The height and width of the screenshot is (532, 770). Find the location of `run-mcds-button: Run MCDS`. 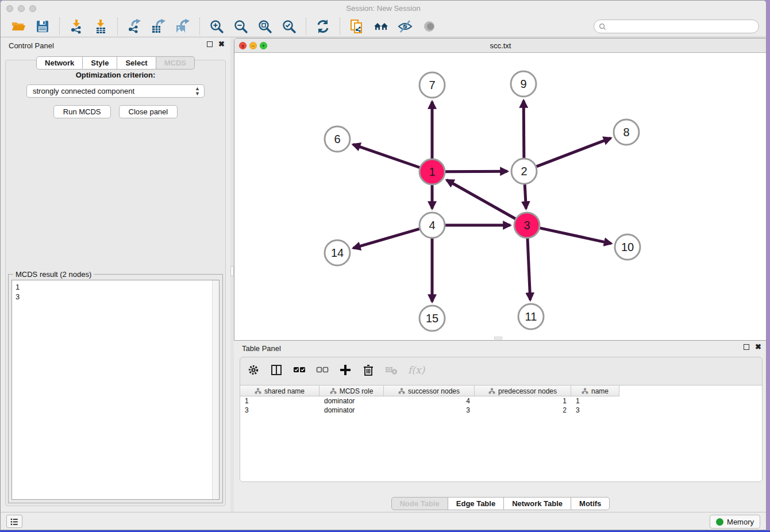

run-mcds-button: Run MCDS is located at coordinates (82, 111).